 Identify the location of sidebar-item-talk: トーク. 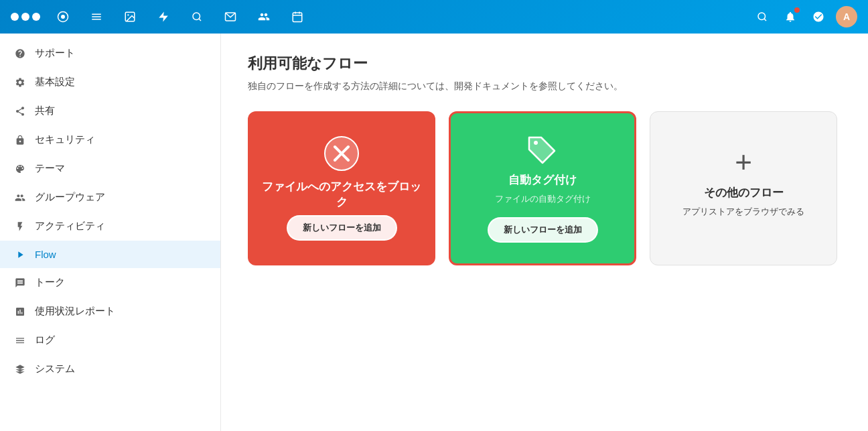
(110, 283).